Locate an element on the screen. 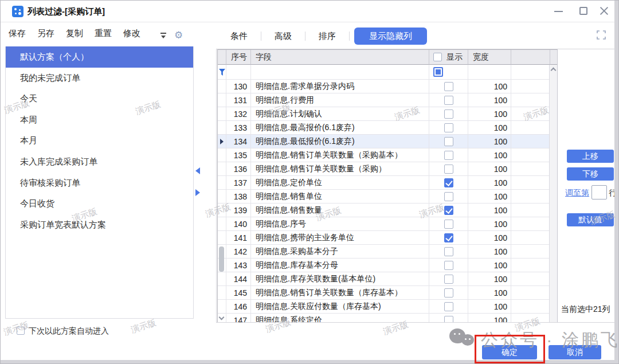 This screenshot has height=364, width=619. maximize-icon is located at coordinates (583, 11).